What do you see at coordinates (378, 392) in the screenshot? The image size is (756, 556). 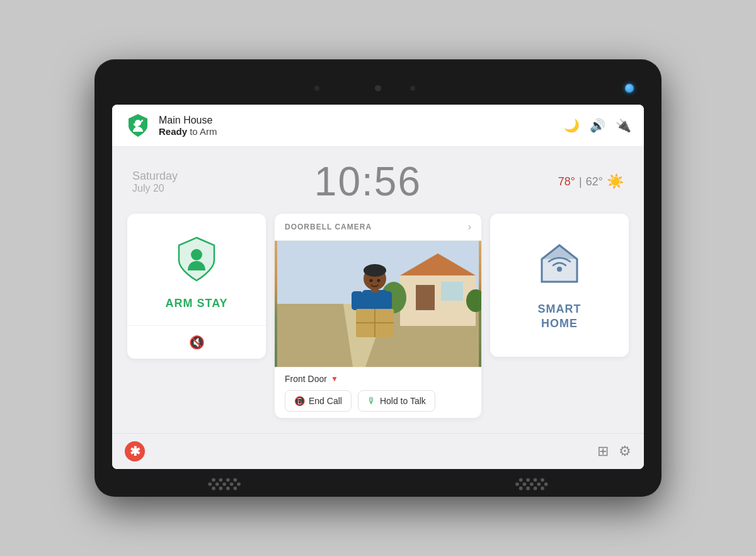 I see `doorbell-controls: Front Door ▼ 📵 End Call 🎙 Hold to Talk` at bounding box center [378, 392].